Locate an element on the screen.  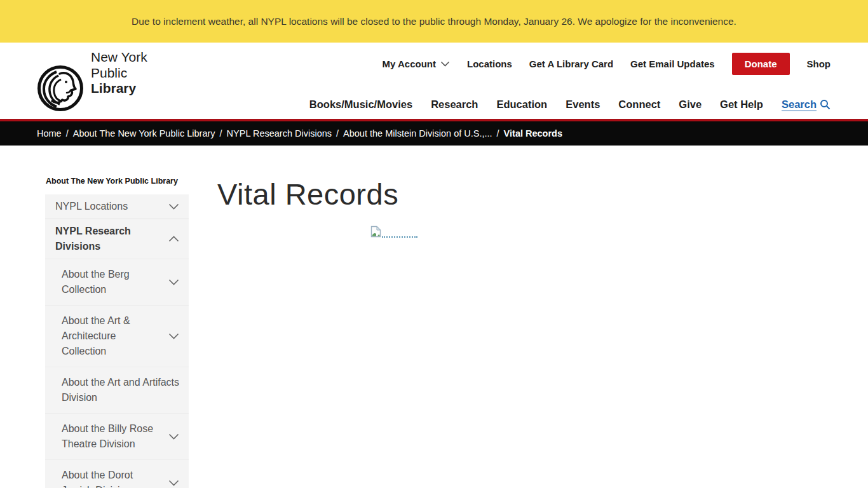
nav-education: Education is located at coordinates (522, 104).